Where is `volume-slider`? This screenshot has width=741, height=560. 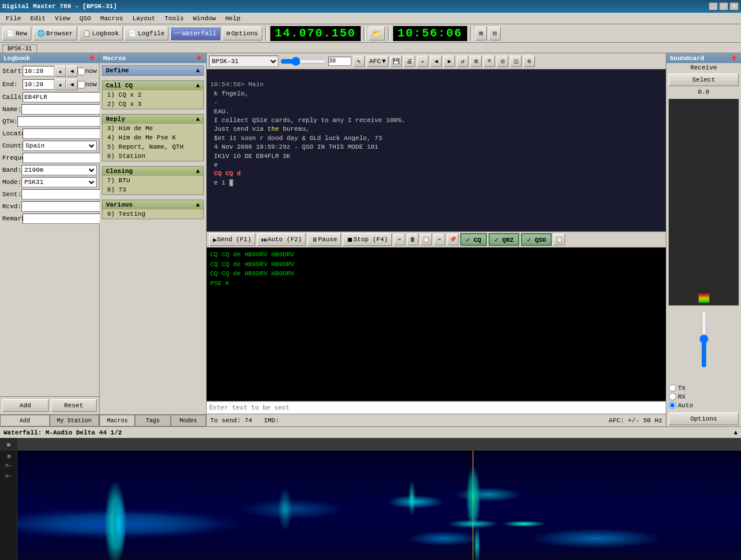
volume-slider is located at coordinates (704, 339).